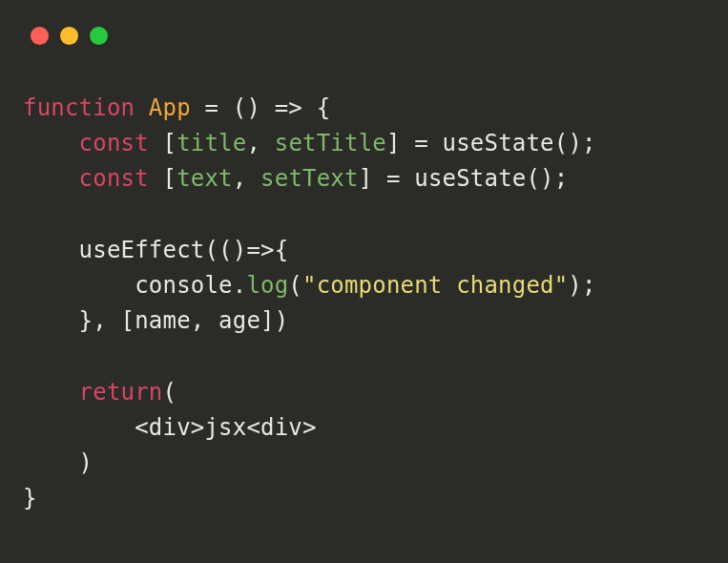  What do you see at coordinates (78, 108) in the screenshot?
I see `keyword-function: function` at bounding box center [78, 108].